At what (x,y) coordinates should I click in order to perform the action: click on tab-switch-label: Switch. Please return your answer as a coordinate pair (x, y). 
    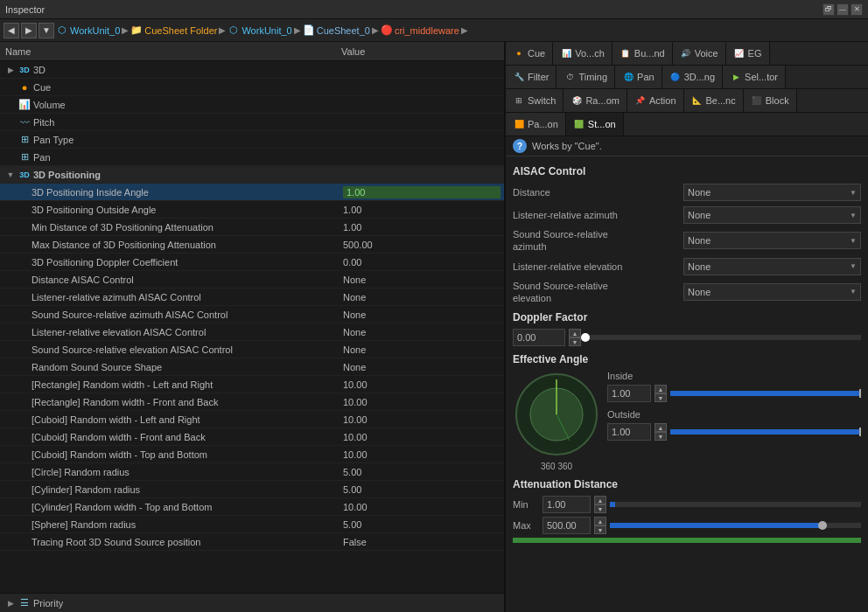
    Looking at the image, I should click on (542, 101).